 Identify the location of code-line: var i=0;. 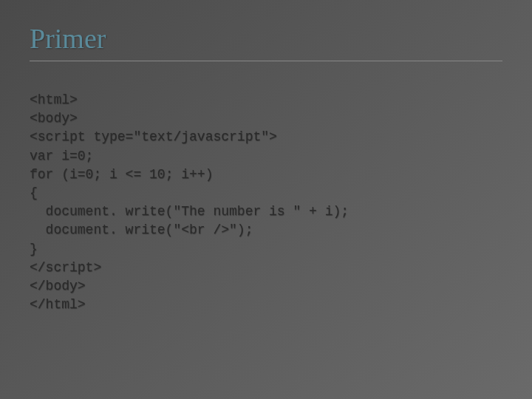
(266, 157).